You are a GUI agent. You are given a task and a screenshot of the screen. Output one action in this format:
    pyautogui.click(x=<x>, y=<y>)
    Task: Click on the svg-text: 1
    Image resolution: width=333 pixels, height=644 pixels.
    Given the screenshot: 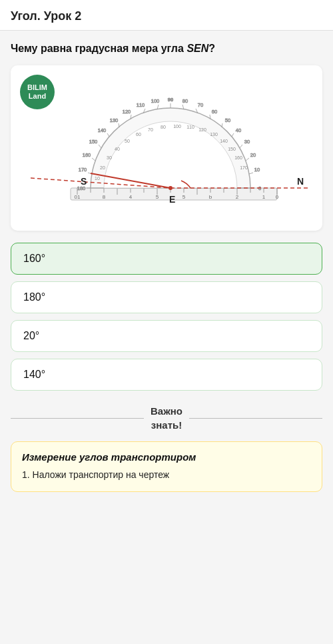 What is the action you would take?
    pyautogui.click(x=264, y=197)
    